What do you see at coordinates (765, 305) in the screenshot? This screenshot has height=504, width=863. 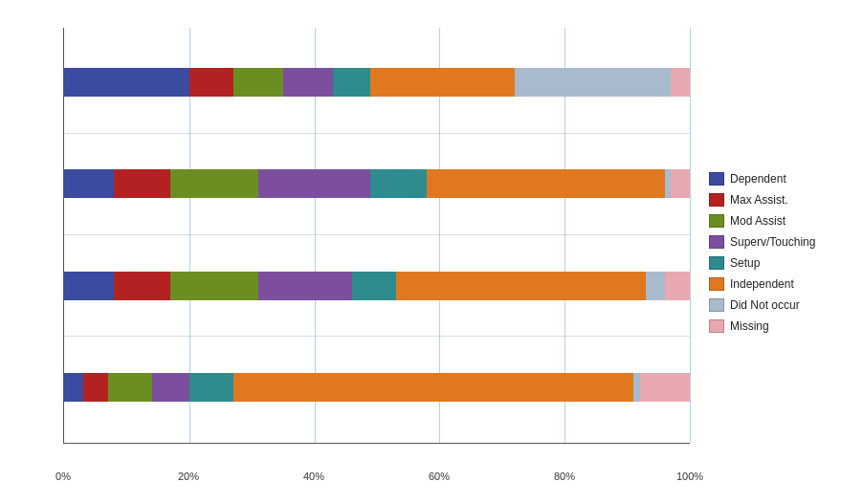 I see `legend-label: Did Not occur` at bounding box center [765, 305].